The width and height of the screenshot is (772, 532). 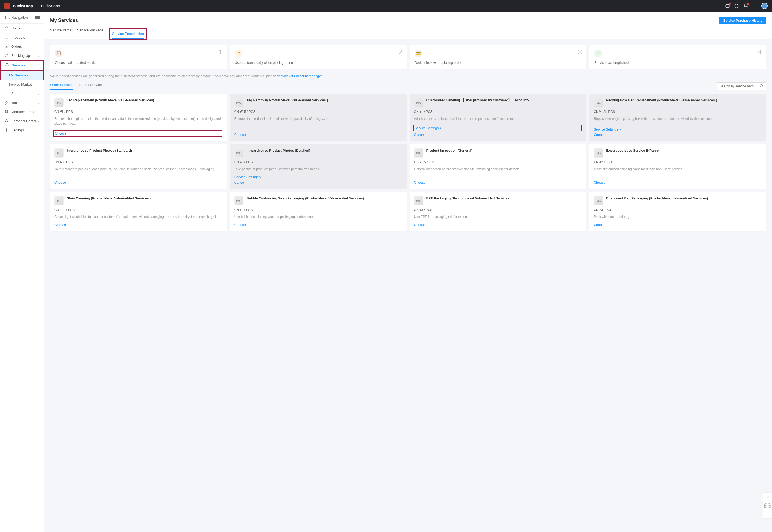 I want to click on sidebar-item-label: Settings, so click(x=18, y=130).